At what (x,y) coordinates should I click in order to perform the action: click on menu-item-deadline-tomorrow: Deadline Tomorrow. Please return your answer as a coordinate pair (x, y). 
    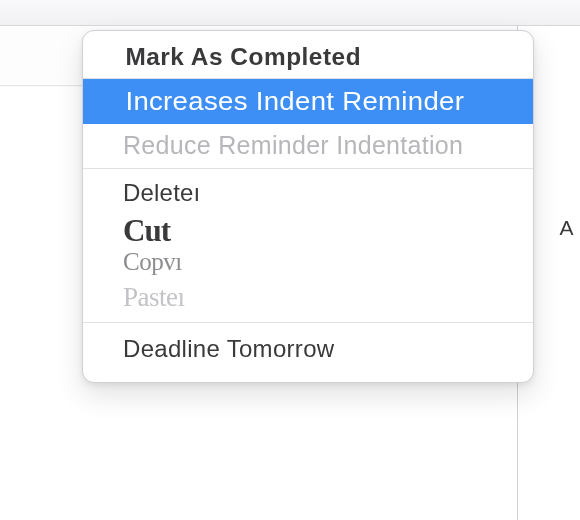
    Looking at the image, I should click on (308, 349).